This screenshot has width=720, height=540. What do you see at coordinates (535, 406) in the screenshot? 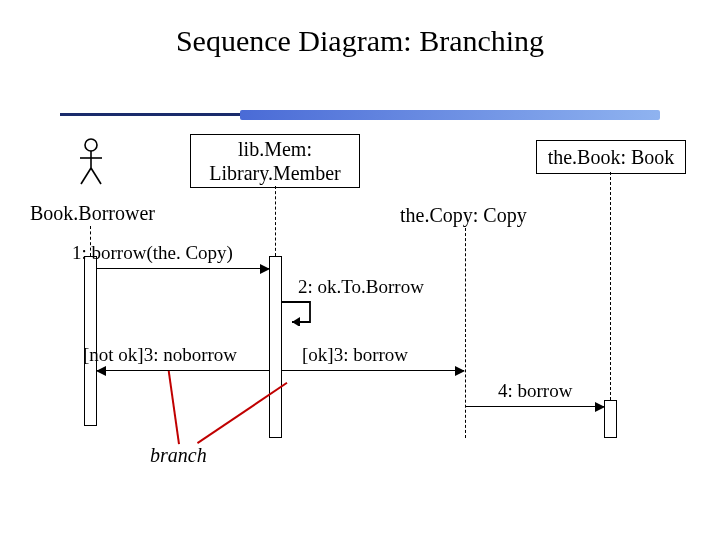
I see `msg4-arrow` at bounding box center [535, 406].